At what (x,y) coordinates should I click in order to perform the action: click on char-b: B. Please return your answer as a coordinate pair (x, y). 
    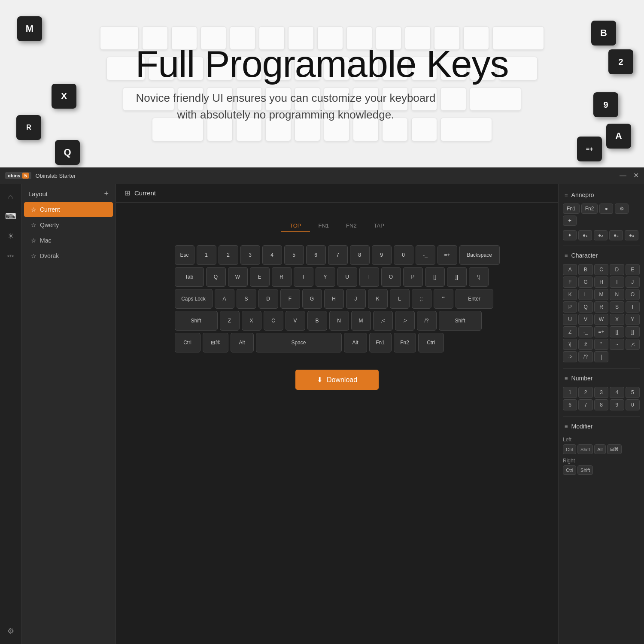
    Looking at the image, I should click on (586, 270).